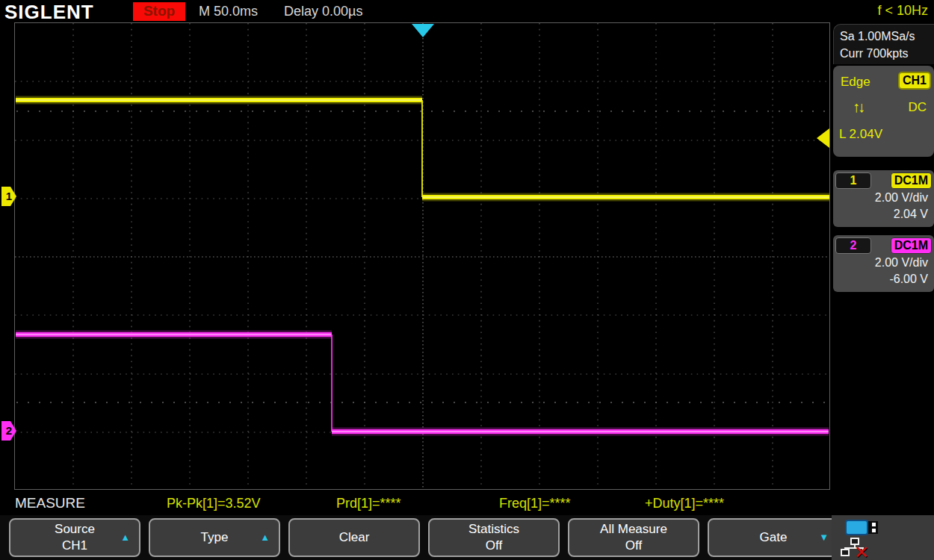 Image resolution: width=934 pixels, height=560 pixels. I want to click on timebase-readout: M 50.0ms, so click(229, 12).